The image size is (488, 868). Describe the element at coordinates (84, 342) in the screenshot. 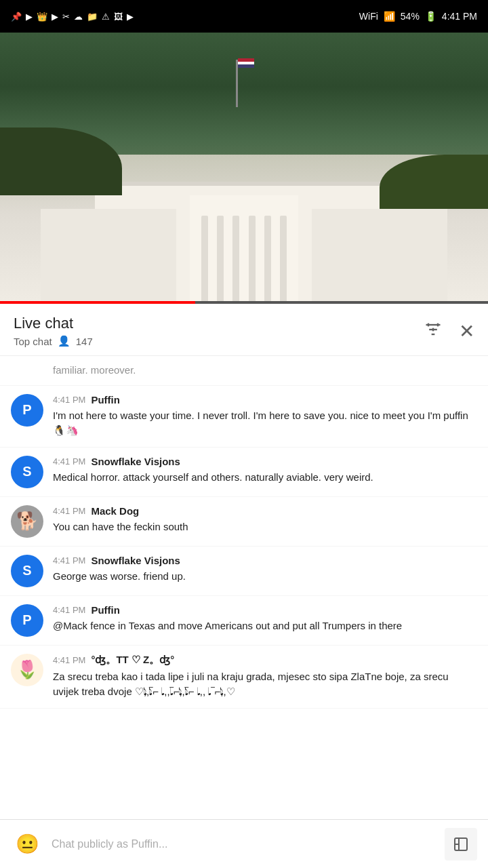

I see `viewer-count: 147` at that location.